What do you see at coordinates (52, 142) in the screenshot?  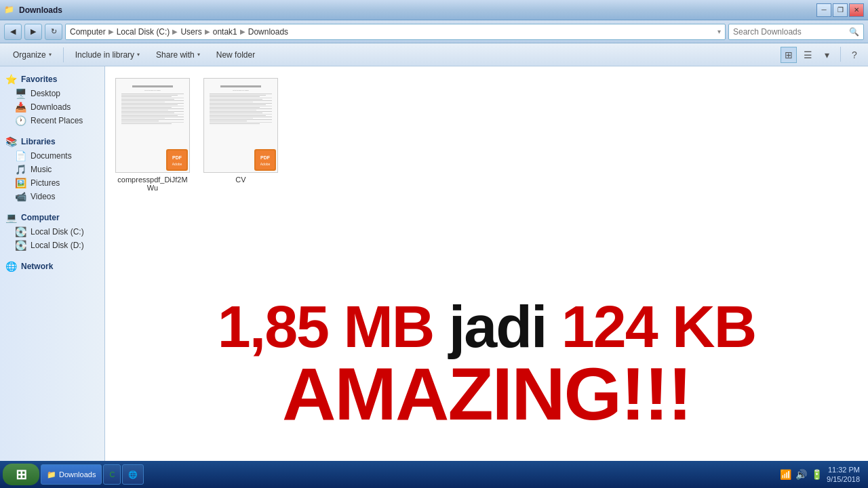 I see `sidebar-libraries-header: 📚 Libraries` at bounding box center [52, 142].